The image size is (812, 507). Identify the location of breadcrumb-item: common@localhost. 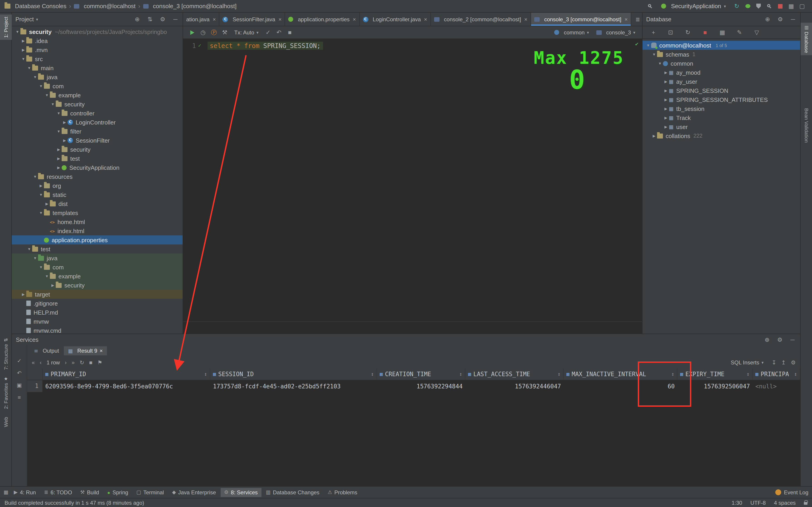
(105, 6).